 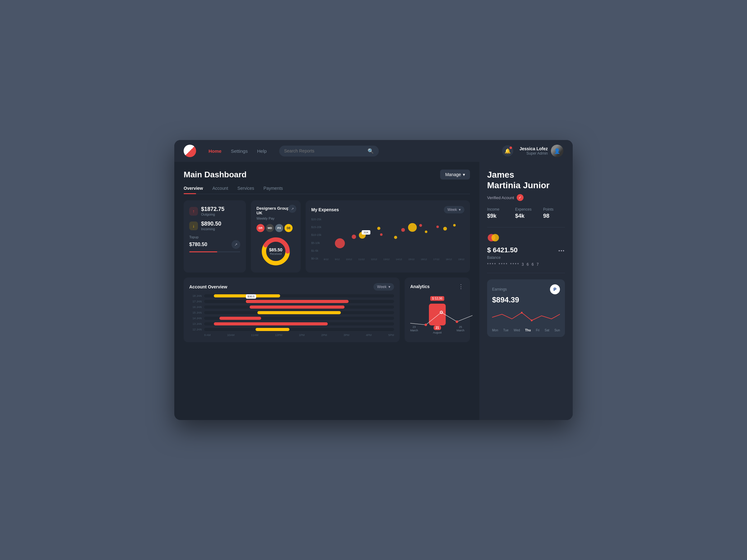 I want to click on incoming-icon: ↓, so click(x=194, y=226).